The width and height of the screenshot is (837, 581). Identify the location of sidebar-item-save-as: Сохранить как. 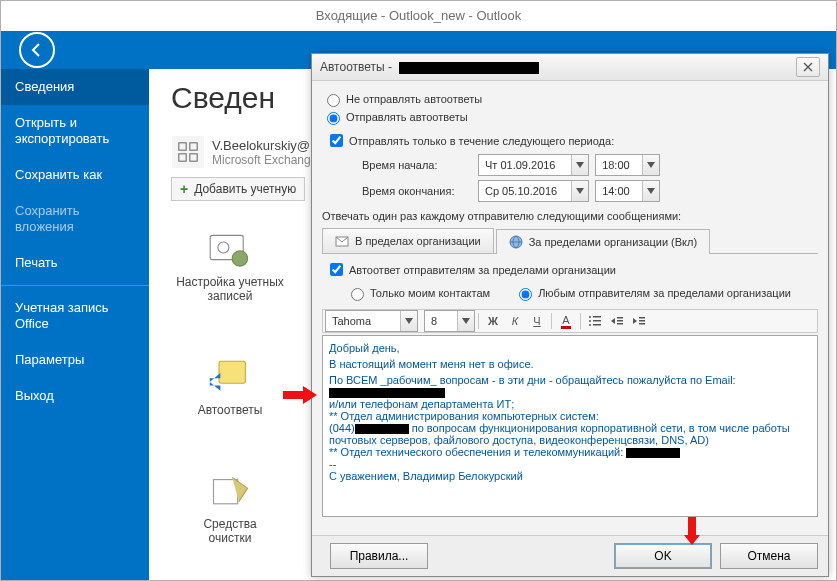
(75, 175).